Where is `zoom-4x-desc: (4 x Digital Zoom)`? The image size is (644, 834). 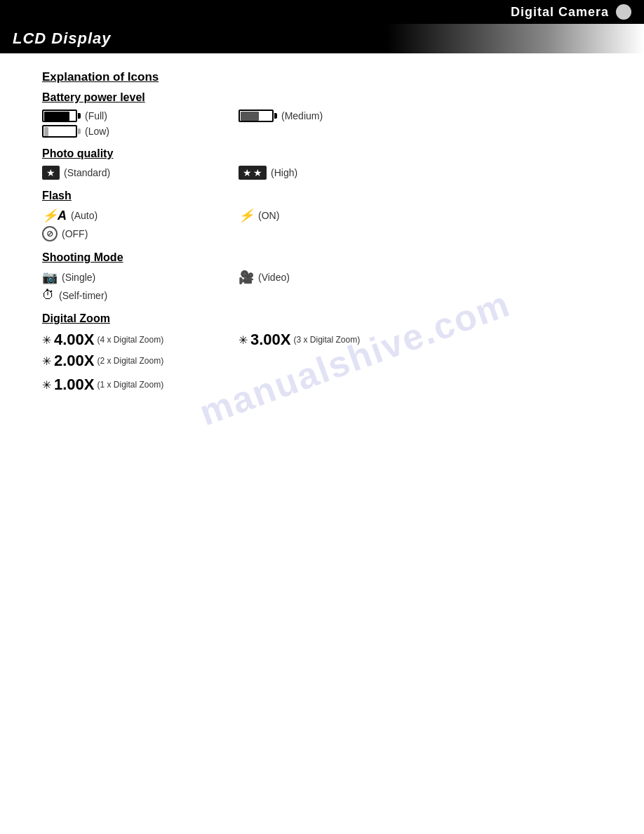
zoom-4x-desc: (4 x Digital Zoom) is located at coordinates (130, 340).